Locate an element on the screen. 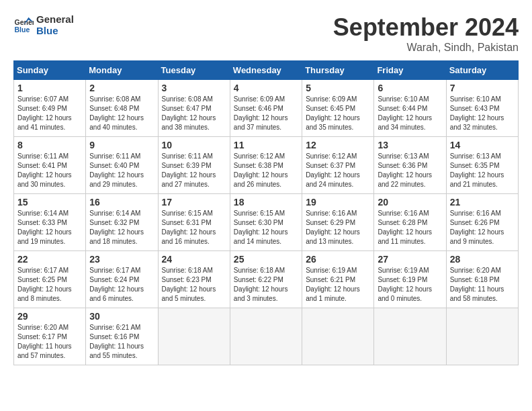 The height and width of the screenshot is (411, 532). calendar-cell: 2 Sunrise: 6:08 AM Sunset: 6:48 PM Dayli… is located at coordinates (122, 109).